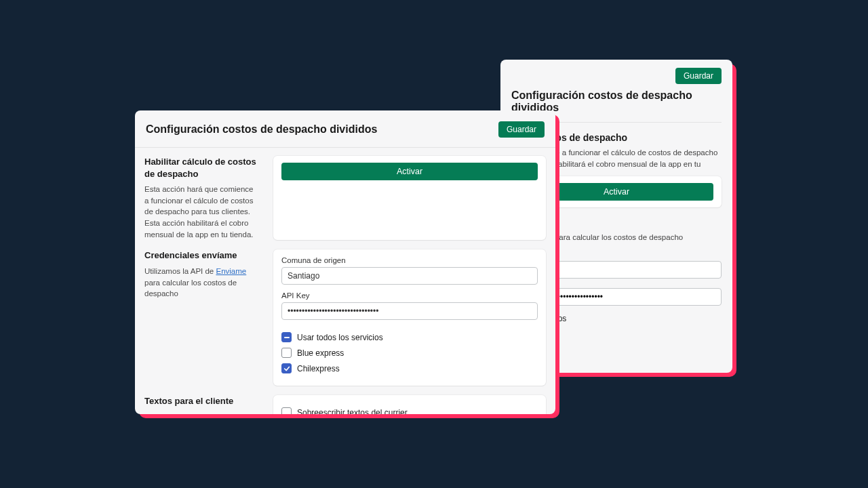 The width and height of the screenshot is (868, 488). What do you see at coordinates (410, 311) in the screenshot?
I see `apikey-input` at bounding box center [410, 311].